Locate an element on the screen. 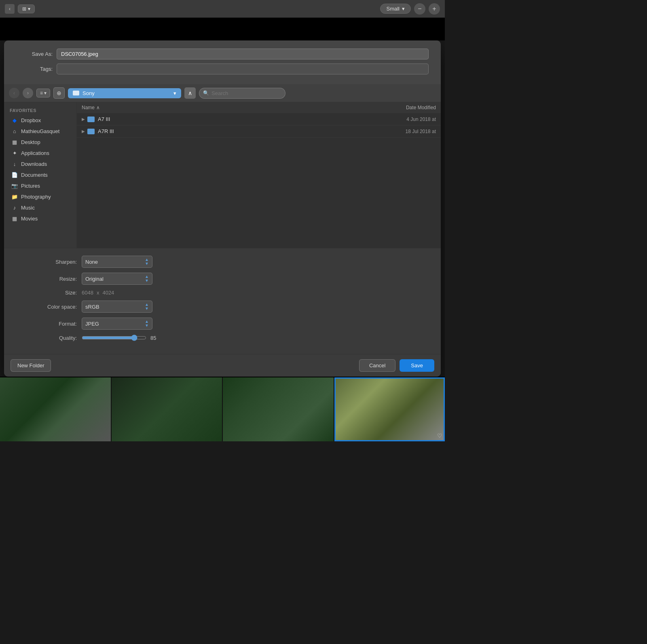  search-input is located at coordinates (242, 93).